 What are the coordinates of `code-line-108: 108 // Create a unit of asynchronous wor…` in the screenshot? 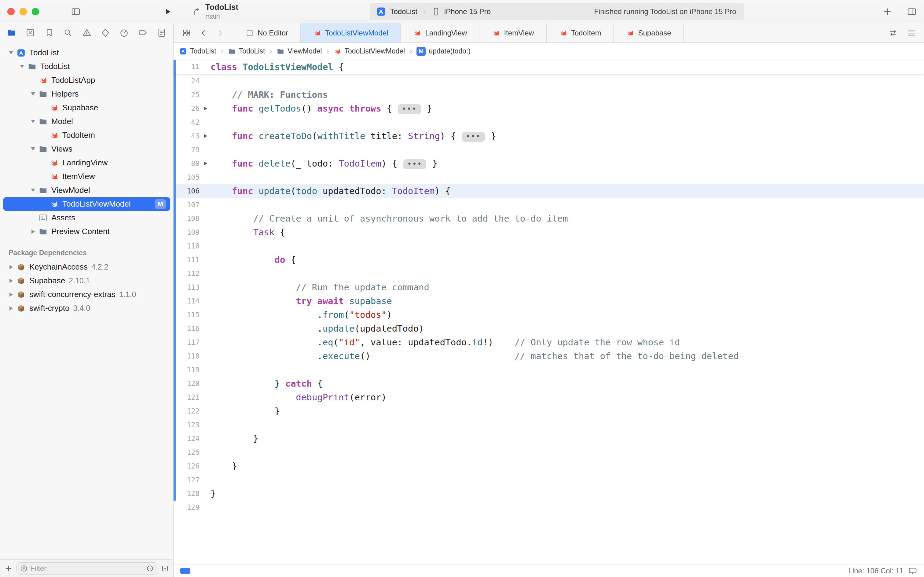 It's located at (549, 219).